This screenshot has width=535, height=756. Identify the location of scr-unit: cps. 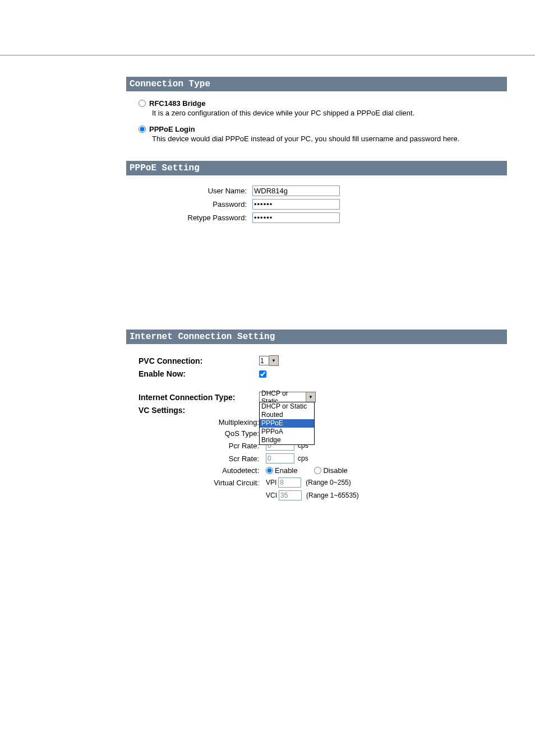
(303, 458).